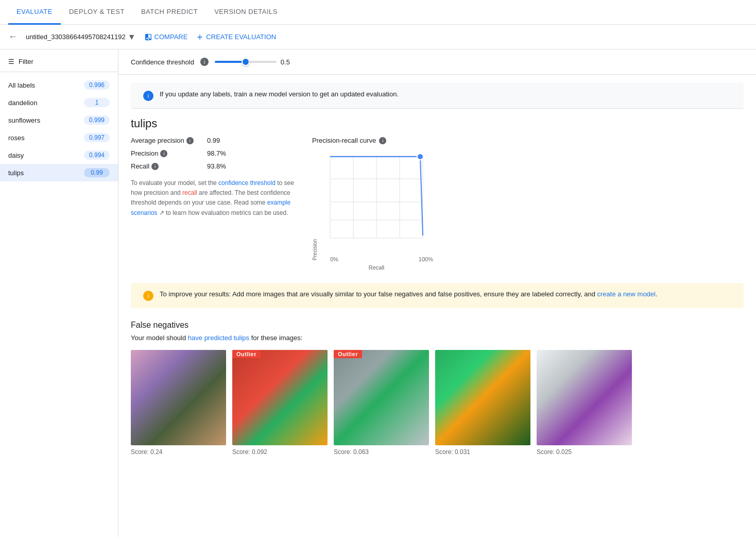  What do you see at coordinates (383, 141) in the screenshot?
I see `chart-info-icon: i` at bounding box center [383, 141].